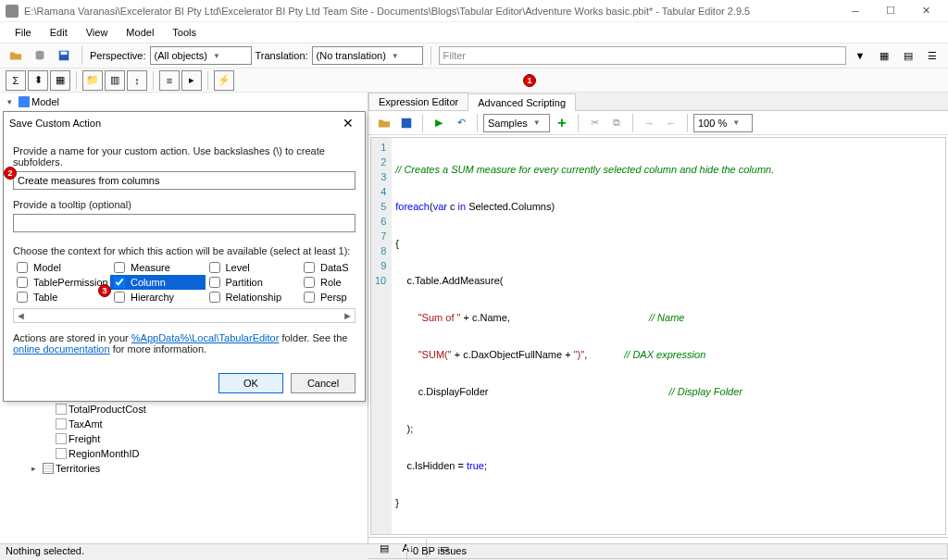  Describe the element at coordinates (206, 338) in the screenshot. I see `appdata-link: %AppData%\Local\TabularEditor` at that location.